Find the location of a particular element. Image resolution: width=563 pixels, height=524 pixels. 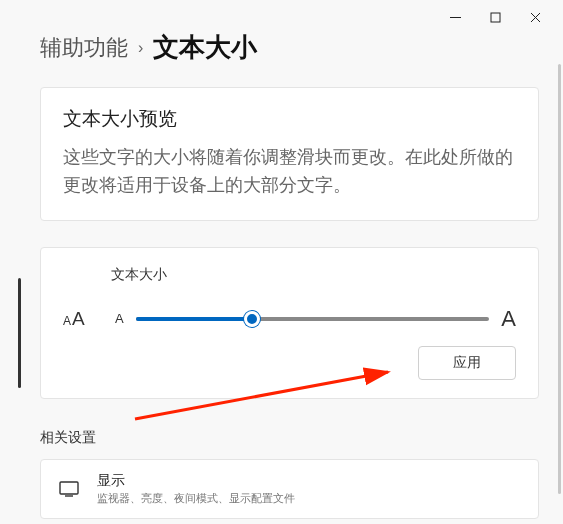

slider-max-label: A is located at coordinates (508, 319).